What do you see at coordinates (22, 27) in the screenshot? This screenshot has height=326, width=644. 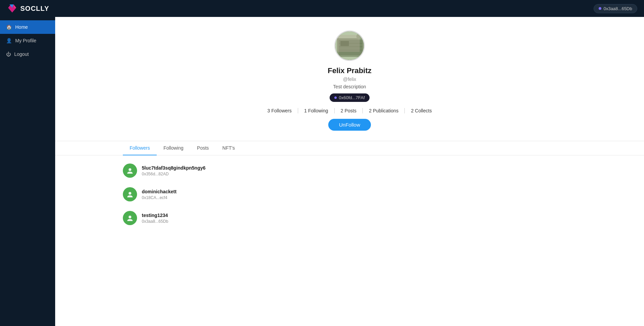 I see `sidebar-item-home-label: Home` at bounding box center [22, 27].